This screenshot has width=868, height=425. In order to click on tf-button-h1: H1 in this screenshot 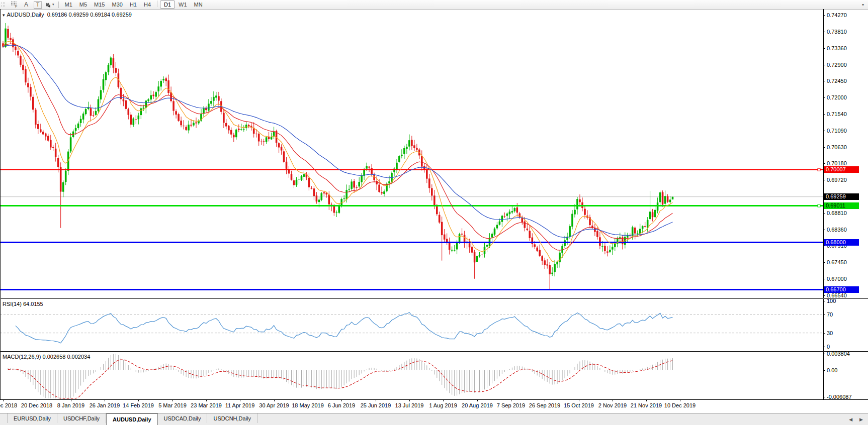, I will do `click(133, 5)`.